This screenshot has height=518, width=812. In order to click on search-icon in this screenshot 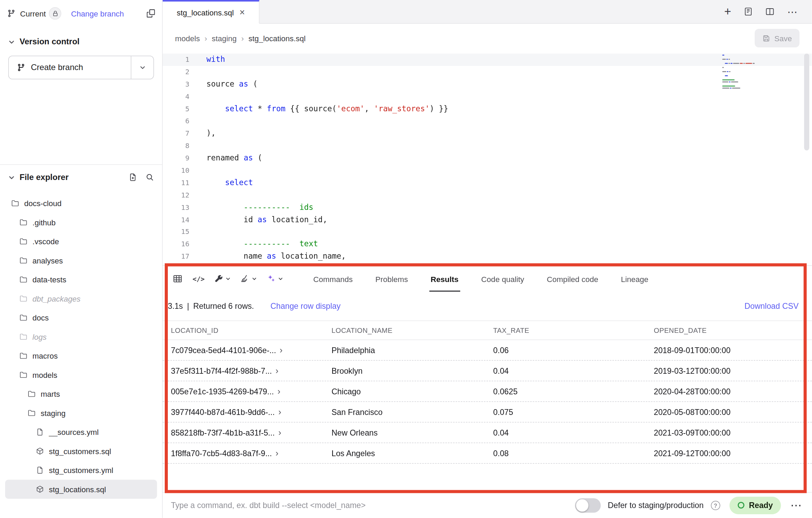, I will do `click(150, 177)`.